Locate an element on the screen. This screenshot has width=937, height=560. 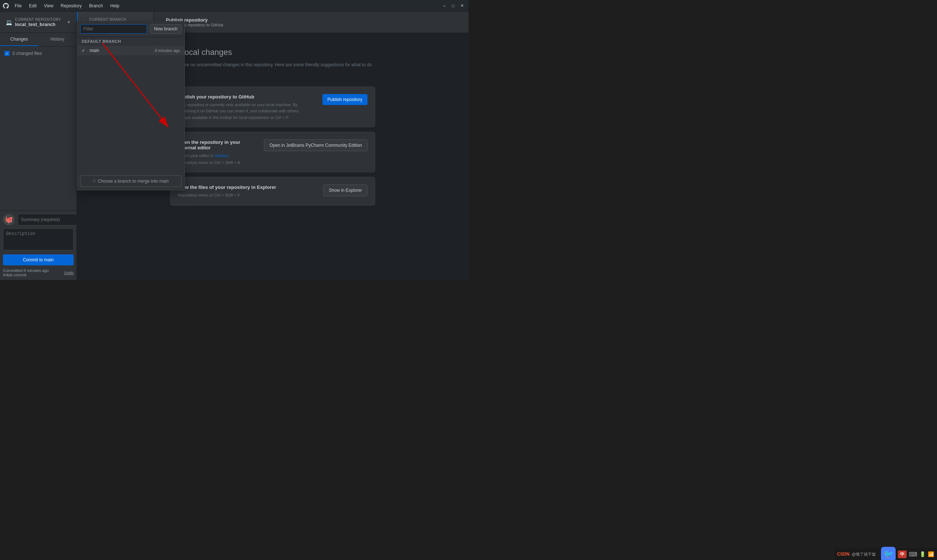
avatar-image: 🐙 is located at coordinates (9, 220).